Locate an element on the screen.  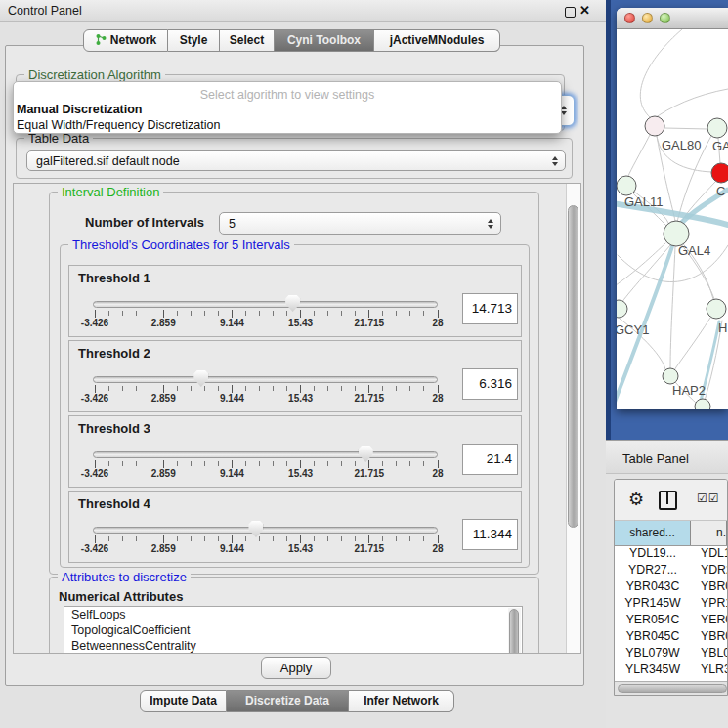
table-row: YDR27...YDR27... is located at coordinates (670, 571).